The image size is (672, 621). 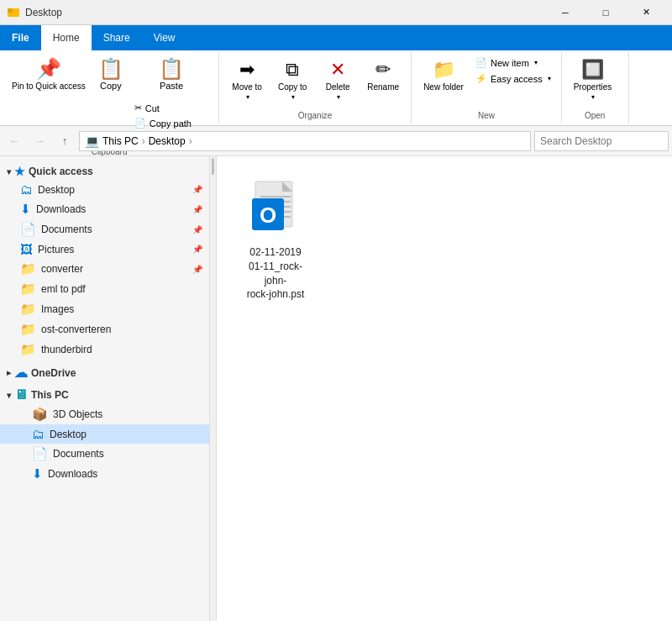 What do you see at coordinates (104, 229) in the screenshot?
I see `sidebar-item-documents: 📄 Documents 📌` at bounding box center [104, 229].